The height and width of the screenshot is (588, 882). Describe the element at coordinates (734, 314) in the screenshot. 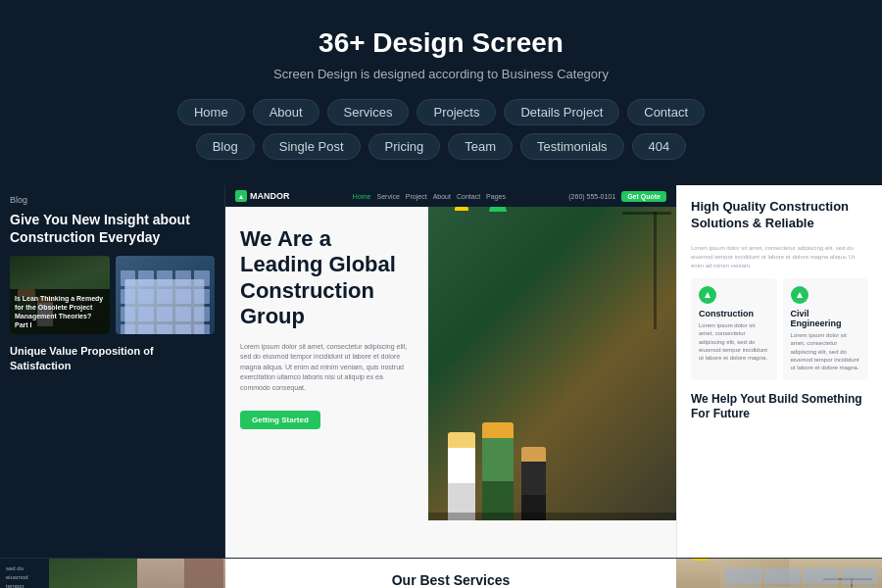

I see `service-card-title: Construction` at that location.